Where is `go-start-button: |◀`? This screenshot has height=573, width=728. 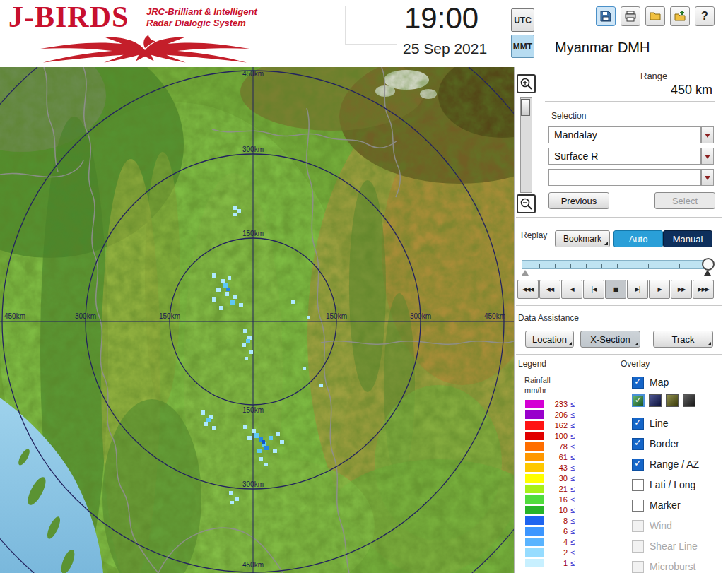 go-start-button: |◀ is located at coordinates (594, 290).